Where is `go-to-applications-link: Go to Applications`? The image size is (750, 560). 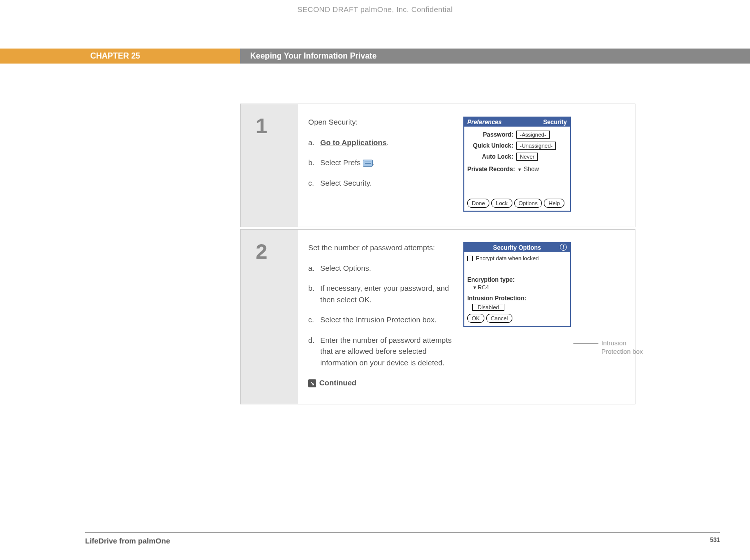 go-to-applications-link: Go to Applications is located at coordinates (353, 142).